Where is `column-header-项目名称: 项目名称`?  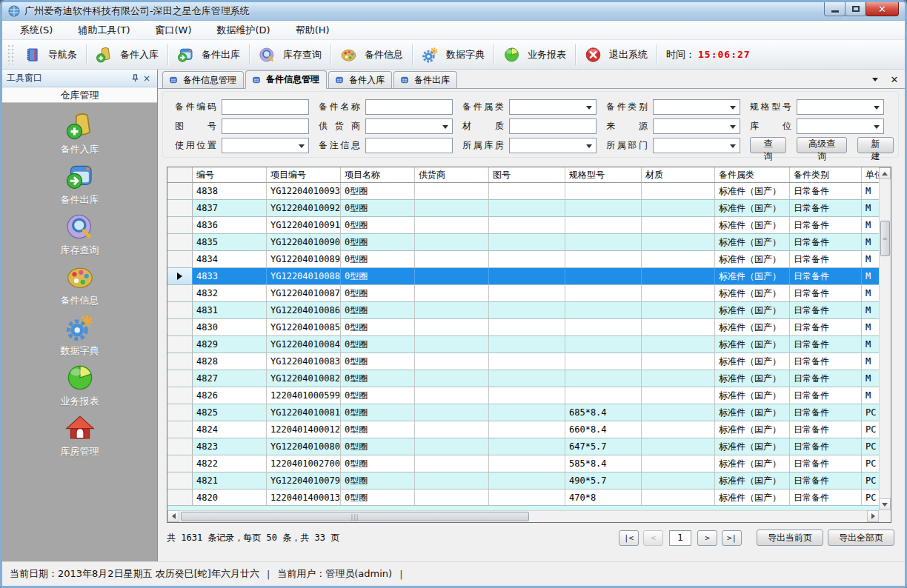 column-header-项目名称: 项目名称 is located at coordinates (378, 175).